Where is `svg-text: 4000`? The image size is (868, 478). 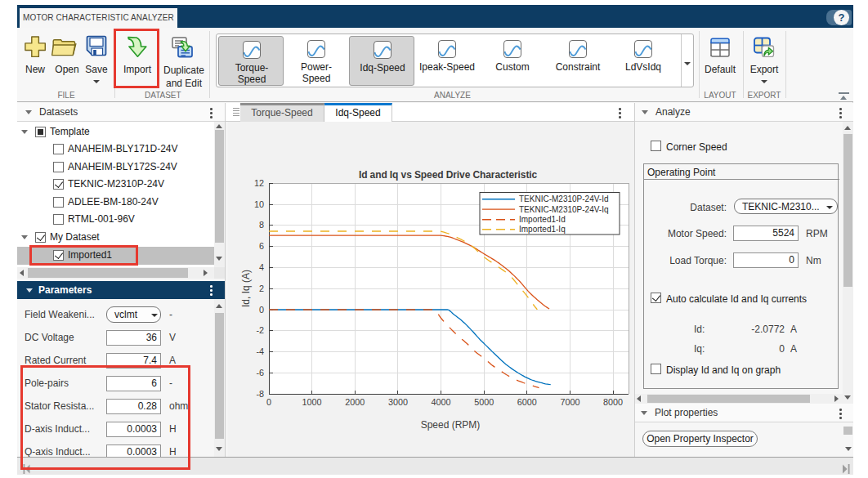 svg-text: 4000 is located at coordinates (441, 402).